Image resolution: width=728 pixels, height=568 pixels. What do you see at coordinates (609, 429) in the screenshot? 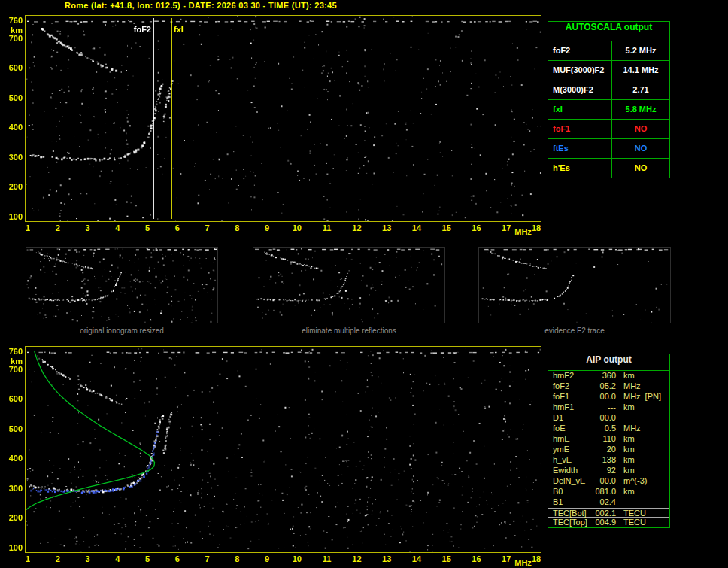
I see `aip-row: foE0.5MHz` at bounding box center [609, 429].